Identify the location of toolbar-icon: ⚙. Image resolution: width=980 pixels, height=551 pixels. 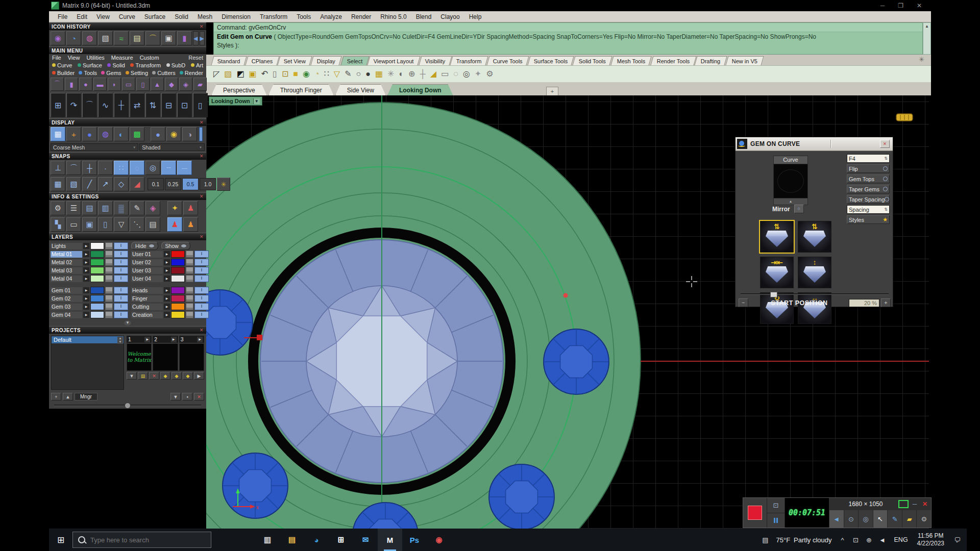
(489, 74).